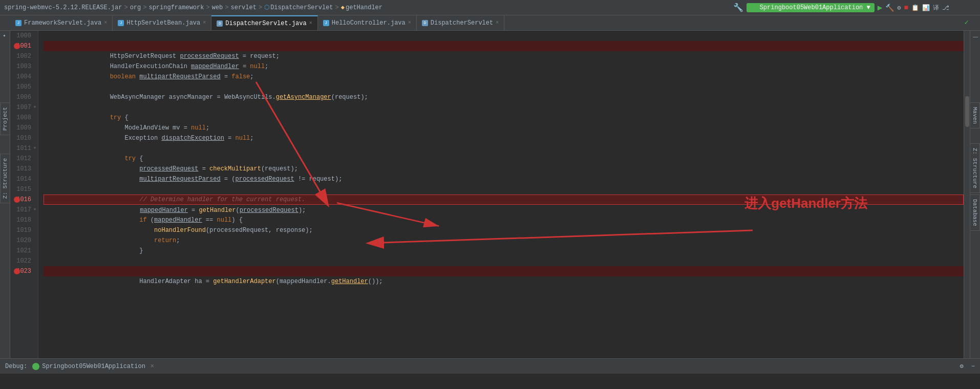 This screenshot has width=980, height=389. What do you see at coordinates (504, 159) in the screenshot?
I see `code-line-1012: processedRequest = checkMultipart(reques…` at bounding box center [504, 159].